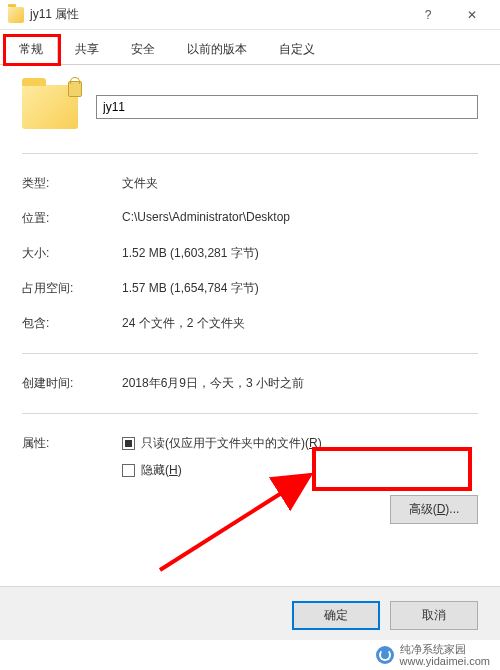 Image resolution: width=500 pixels, height=670 pixels. What do you see at coordinates (300, 288) in the screenshot?
I see `size-on-disk-value: 1.57 MB (1,654,784 字节)` at bounding box center [300, 288].